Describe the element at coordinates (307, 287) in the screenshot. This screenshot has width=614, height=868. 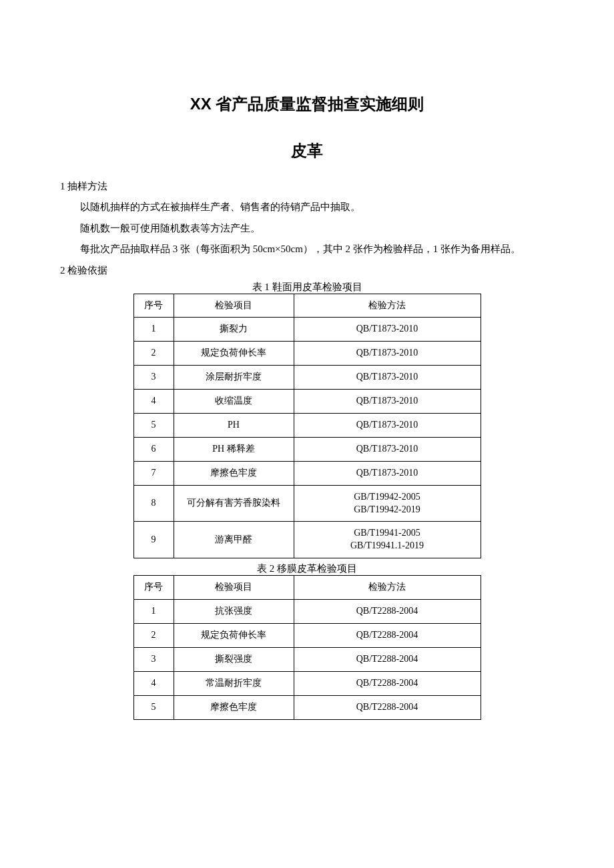
I see `table-1-caption: 表 1 鞋面用皮革检验项目` at that location.